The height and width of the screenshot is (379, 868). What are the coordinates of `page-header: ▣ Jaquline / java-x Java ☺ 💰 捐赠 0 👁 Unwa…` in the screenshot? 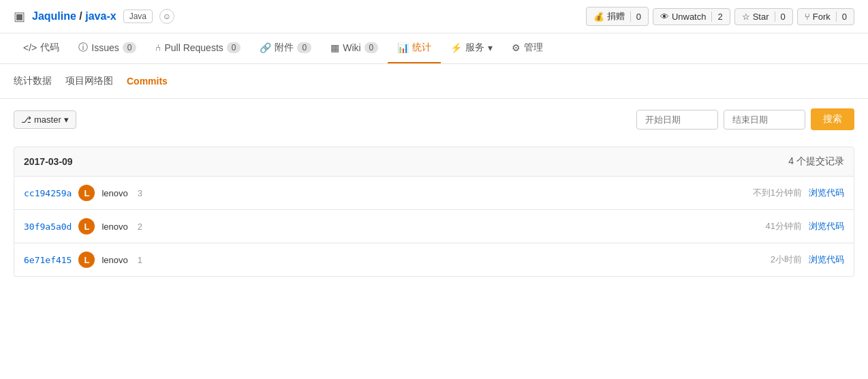 It's located at (434, 16).